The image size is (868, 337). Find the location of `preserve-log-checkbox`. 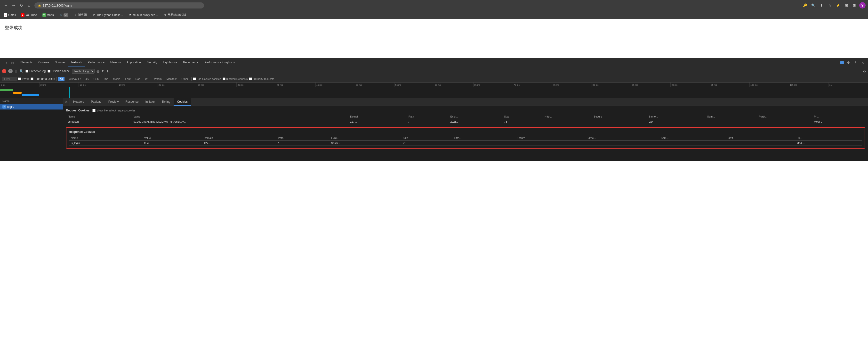

preserve-log-checkbox is located at coordinates (27, 71).